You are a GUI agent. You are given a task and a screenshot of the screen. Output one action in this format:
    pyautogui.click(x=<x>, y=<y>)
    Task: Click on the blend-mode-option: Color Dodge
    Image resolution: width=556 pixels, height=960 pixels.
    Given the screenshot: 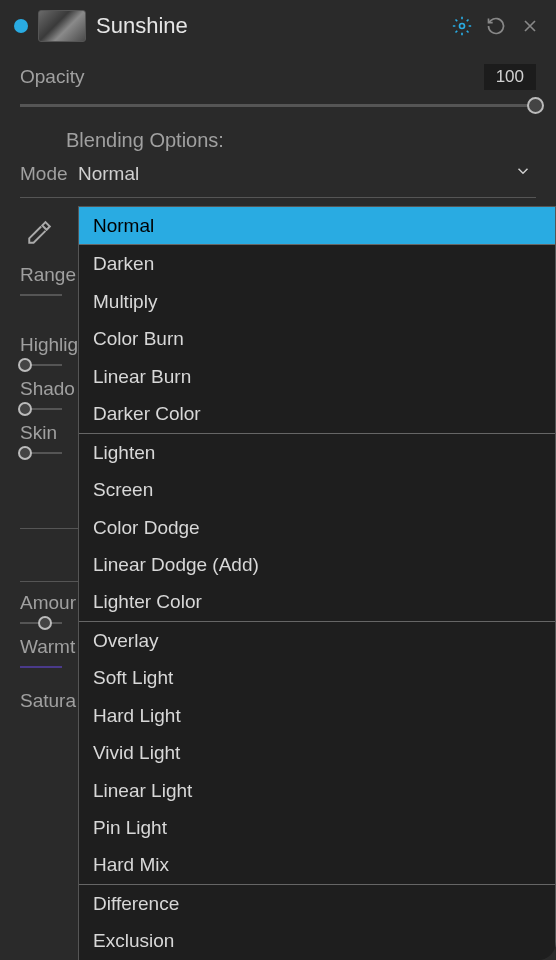 What is the action you would take?
    pyautogui.click(x=317, y=528)
    